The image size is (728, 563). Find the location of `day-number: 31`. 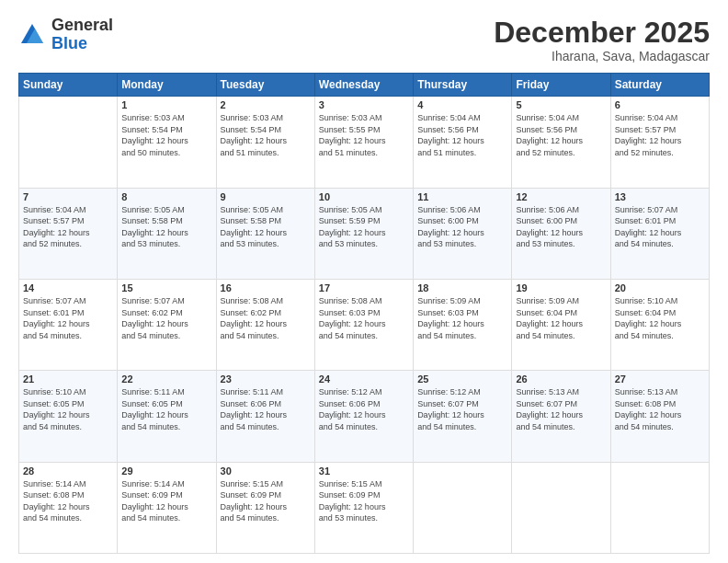

day-number: 31 is located at coordinates (364, 471).